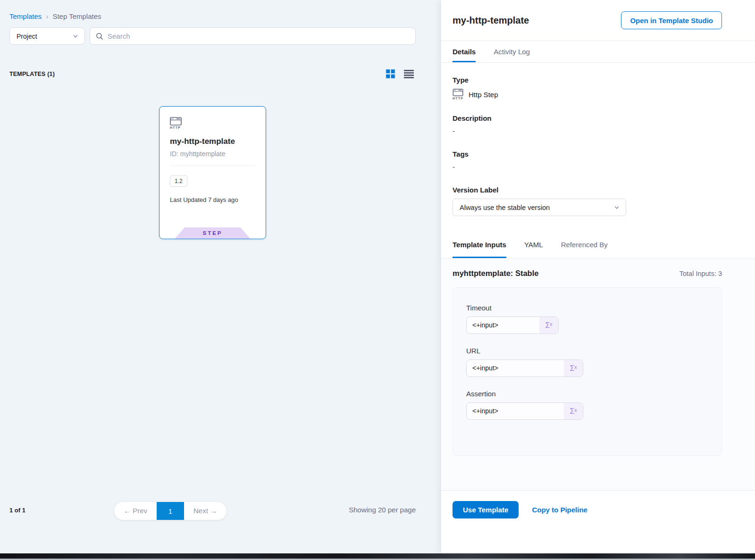 The height and width of the screenshot is (560, 755). What do you see at coordinates (598, 131) in the screenshot?
I see `description-value: -` at bounding box center [598, 131].